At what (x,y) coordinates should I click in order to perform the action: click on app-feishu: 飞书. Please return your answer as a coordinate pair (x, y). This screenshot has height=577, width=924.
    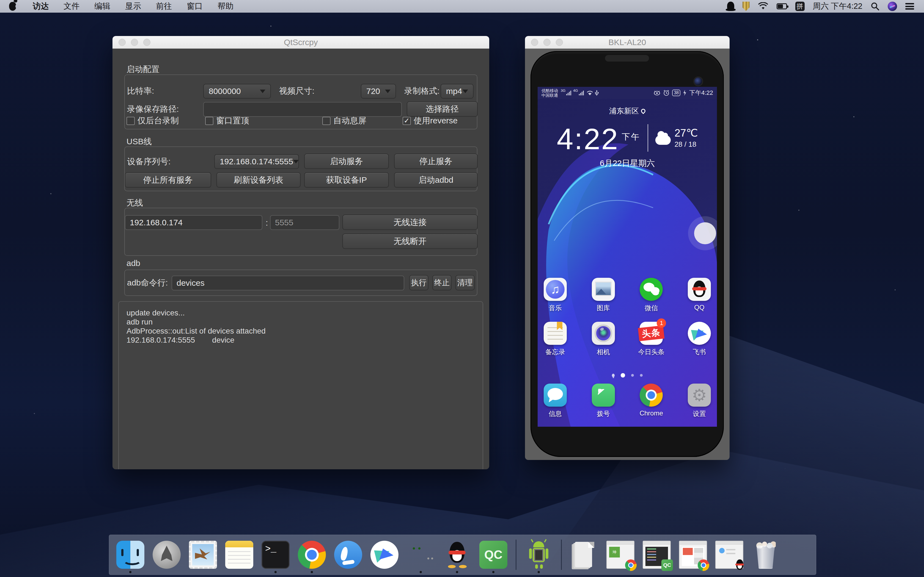
    Looking at the image, I should click on (699, 339).